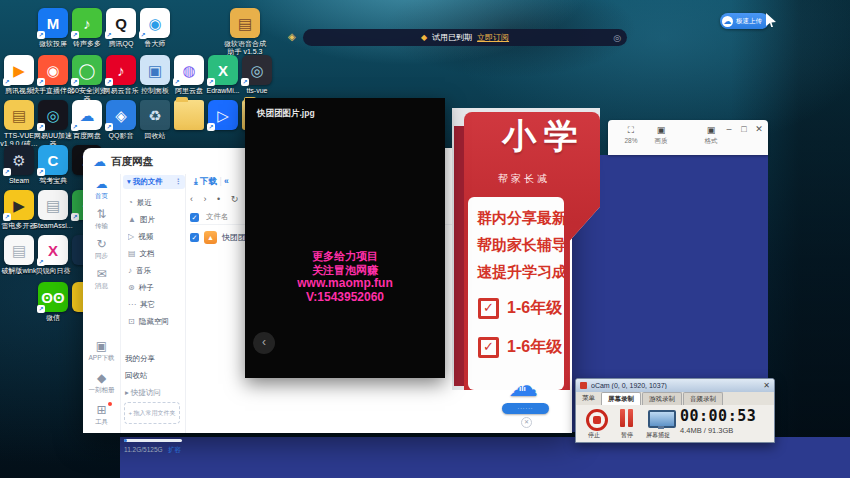 The image size is (850, 478). What do you see at coordinates (102, 280) in the screenshot?
I see `rail-item-消息: ✉消息` at bounding box center [102, 280].